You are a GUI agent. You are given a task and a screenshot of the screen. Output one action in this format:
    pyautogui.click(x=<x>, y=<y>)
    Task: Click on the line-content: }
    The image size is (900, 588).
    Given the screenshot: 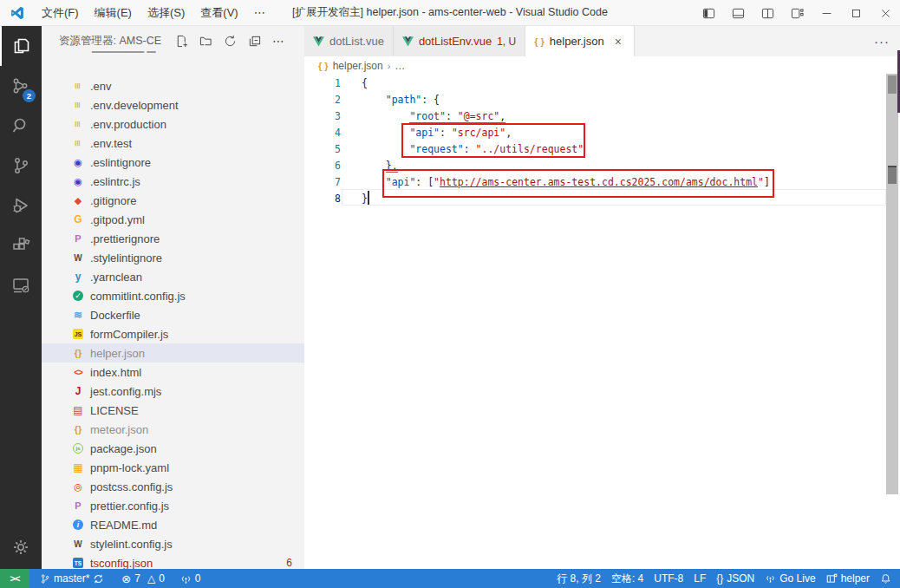 What is the action you would take?
    pyautogui.click(x=354, y=199)
    